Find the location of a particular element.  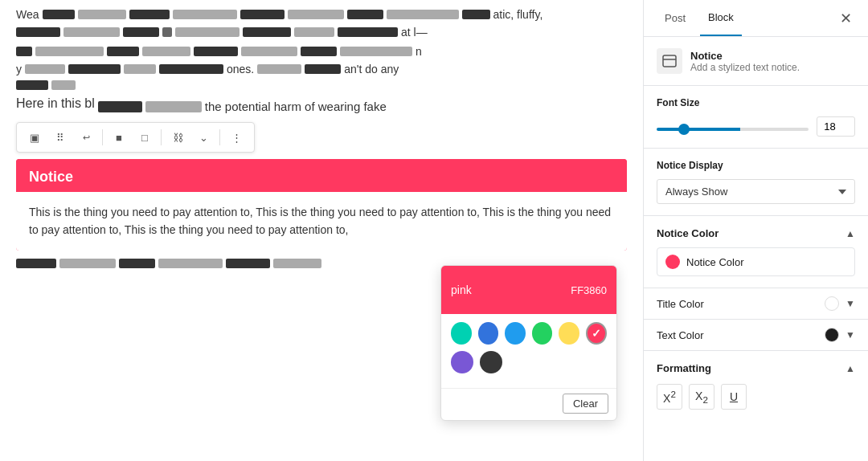

color-picker-preview: pink FF3860 is located at coordinates (529, 290).